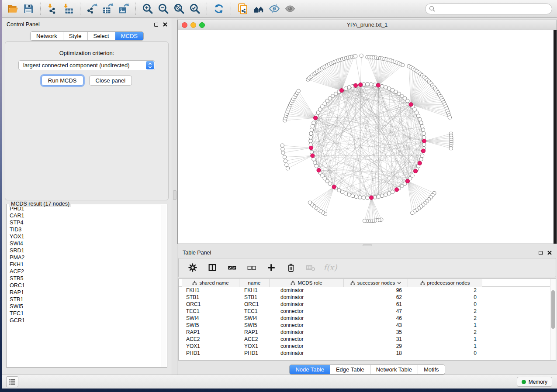  What do you see at coordinates (307, 283) in the screenshot?
I see `column-header-MCDS-role: MCDS role` at bounding box center [307, 283].